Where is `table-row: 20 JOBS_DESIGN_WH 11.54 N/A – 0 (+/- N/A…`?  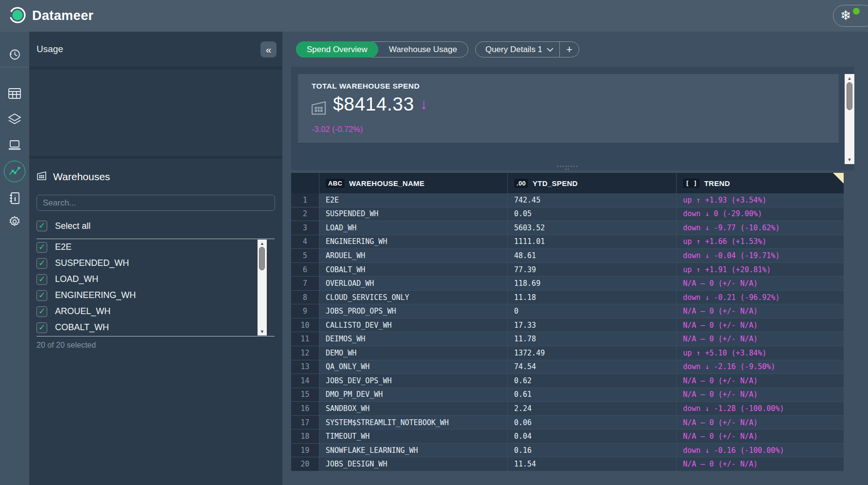 table-row: 20 JOBS_DESIGN_WH 11.54 N/A – 0 (+/- N/A… is located at coordinates (568, 465).